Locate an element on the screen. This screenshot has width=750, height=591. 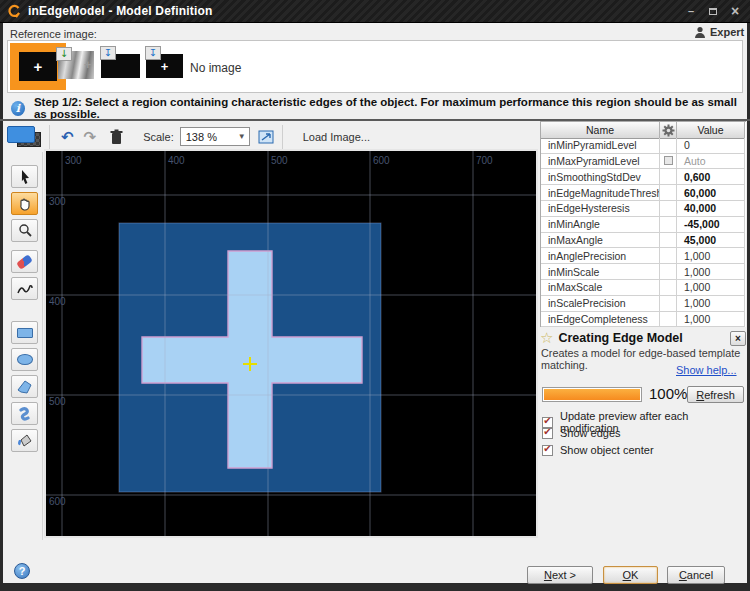
zoom-tool-button is located at coordinates (24, 230).